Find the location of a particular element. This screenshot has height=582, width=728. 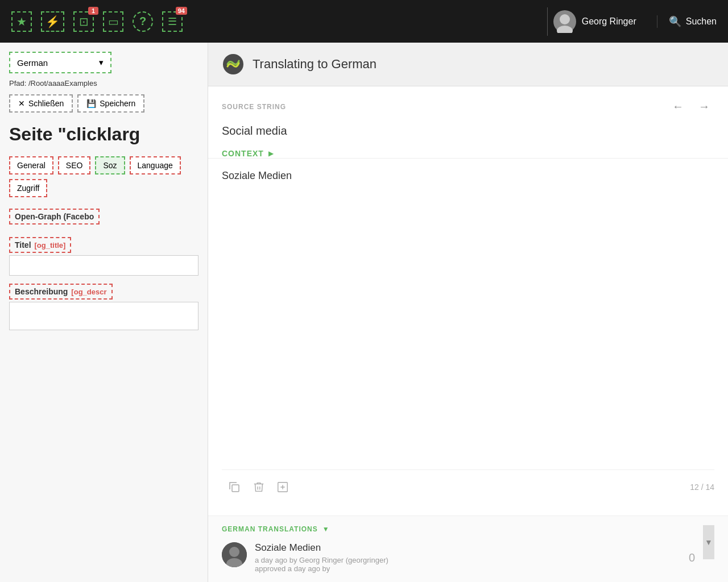

context-row: CONTEXT ▶ is located at coordinates (468, 153).